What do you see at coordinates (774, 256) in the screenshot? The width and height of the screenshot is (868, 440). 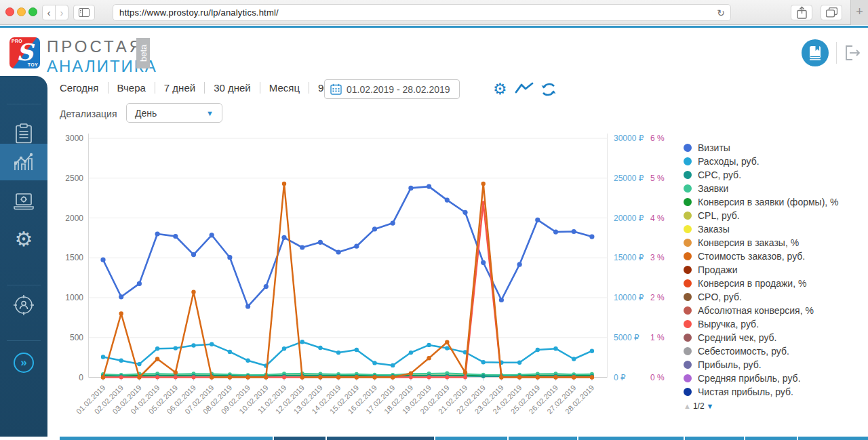 I see `legend-item: Стоимость заказов, руб.` at bounding box center [774, 256].